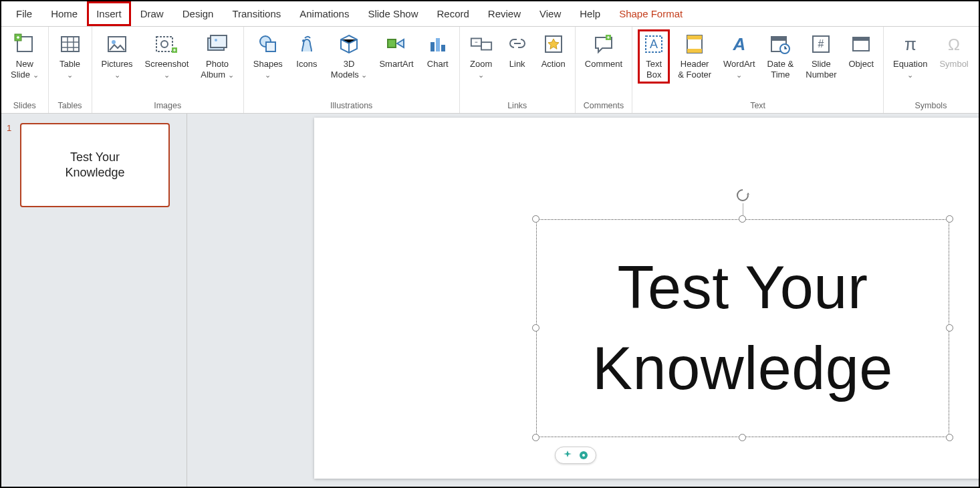 The width and height of the screenshot is (980, 488). Describe the element at coordinates (393, 13) in the screenshot. I see `menu-slideshow: Slide Show` at that location.